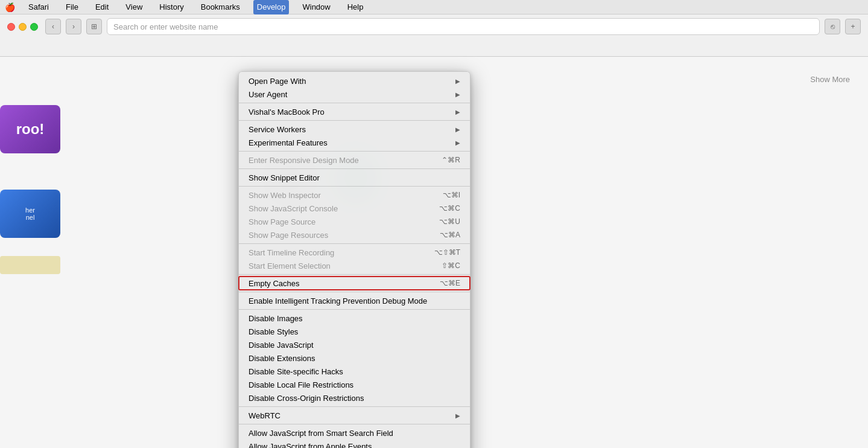 The width and height of the screenshot is (868, 448). Describe the element at coordinates (30, 214) in the screenshot. I see `partial-app-block-2: hernel` at that location.